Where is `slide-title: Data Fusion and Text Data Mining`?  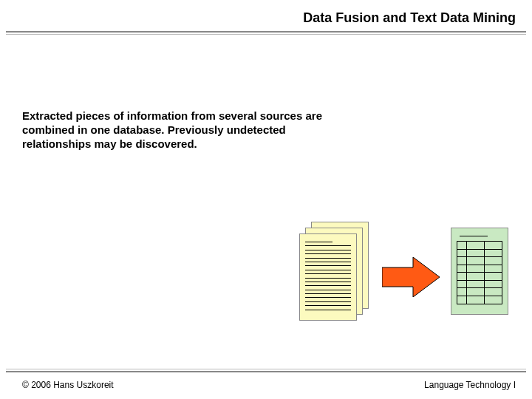 slide-title: Data Fusion and Text Data Mining is located at coordinates (409, 18).